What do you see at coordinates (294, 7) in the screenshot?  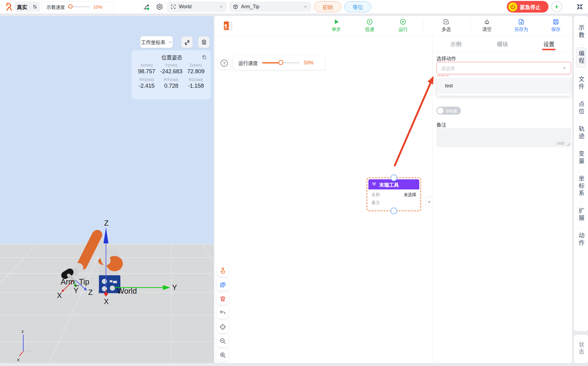 I see `topbar: 真实 示教速度 10%` at bounding box center [294, 7].